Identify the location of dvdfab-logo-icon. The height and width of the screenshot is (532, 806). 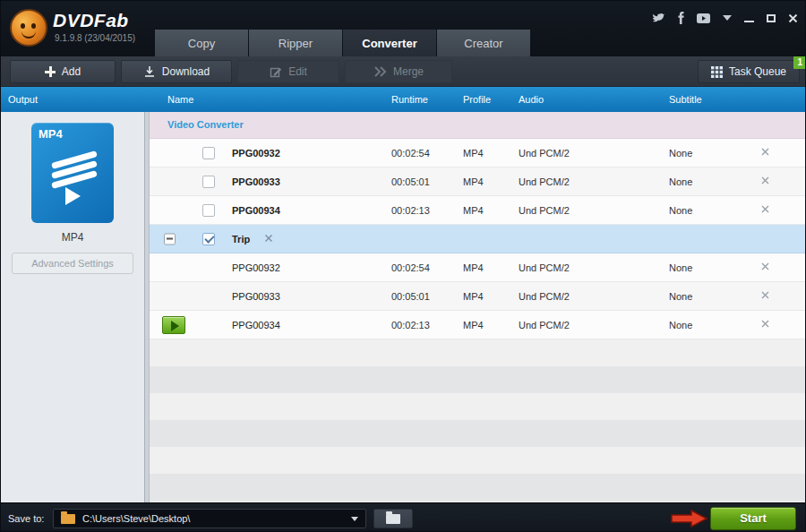
(29, 28).